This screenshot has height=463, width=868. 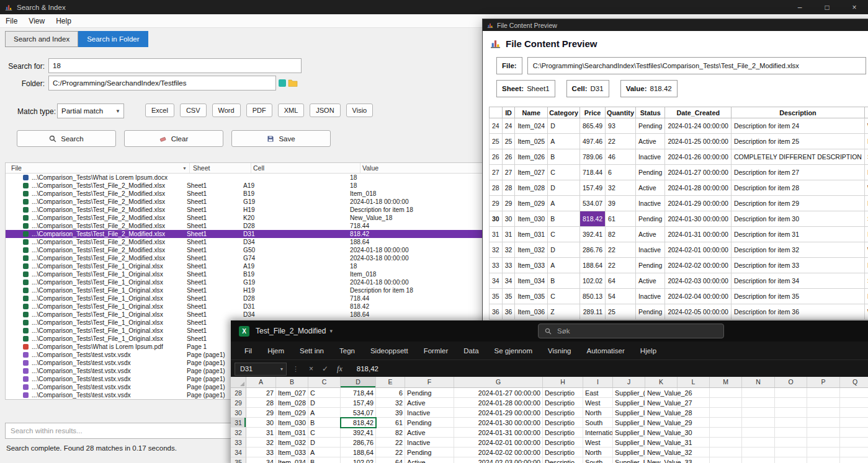 I want to click on cell: Item_032, so click(x=292, y=443).